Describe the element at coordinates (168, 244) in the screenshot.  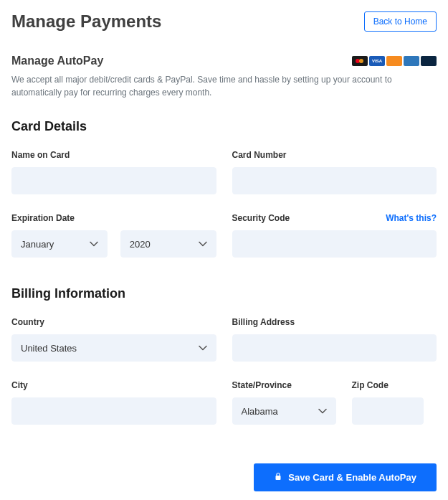
I see `expiration-year-select: 2020` at that location.